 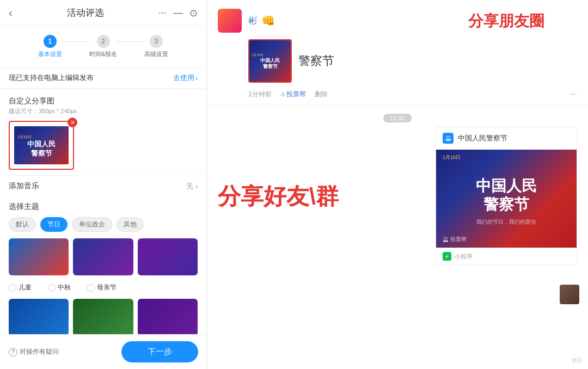 I want to click on step-3-label: 高级设置, so click(x=156, y=54).